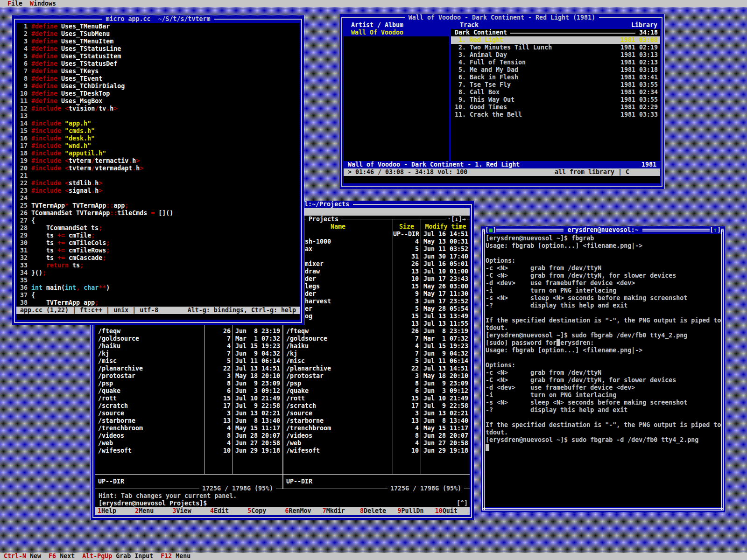 Image resolution: width=747 pixels, height=560 pixels. I want to click on file-row: legs15May 26 03:00, so click(376, 287).